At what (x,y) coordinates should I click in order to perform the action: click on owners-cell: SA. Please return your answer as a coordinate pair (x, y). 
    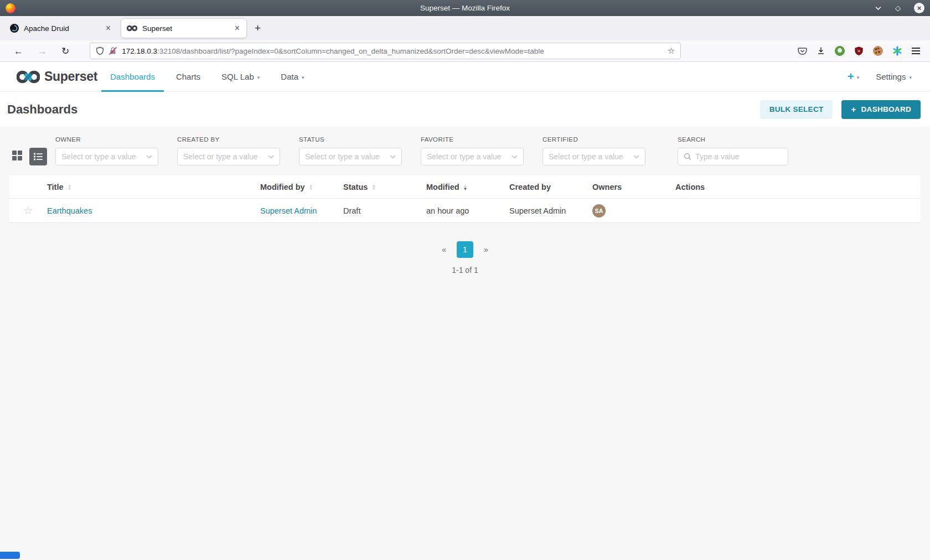
    Looking at the image, I should click on (634, 211).